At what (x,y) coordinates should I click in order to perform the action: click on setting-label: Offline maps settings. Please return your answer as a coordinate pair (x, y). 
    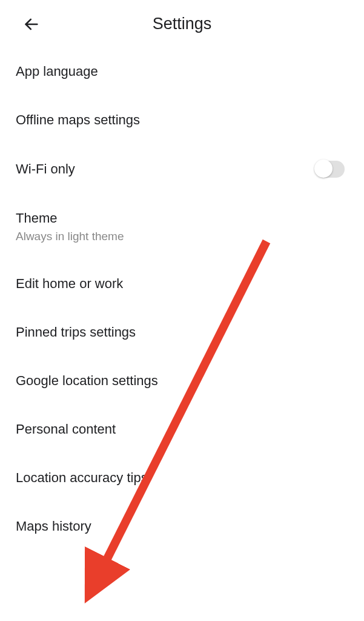
    Looking at the image, I should click on (78, 120).